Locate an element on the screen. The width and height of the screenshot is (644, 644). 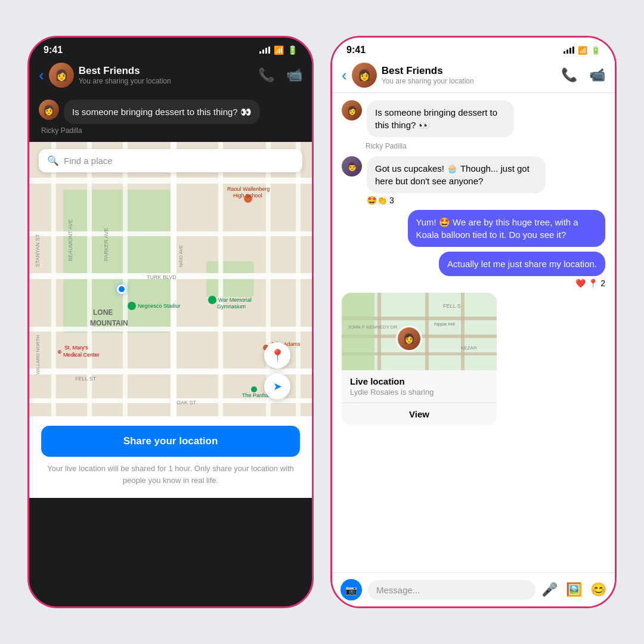
chat-header-right: ‹ 👩 Best Friends You are sharing your lo… is located at coordinates (473, 75).